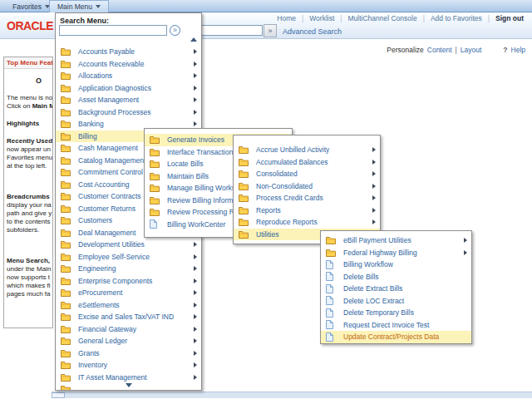  What do you see at coordinates (396, 289) in the screenshot?
I see `menu-item-delete-extract-bills: Delete Extract Bills` at bounding box center [396, 289].